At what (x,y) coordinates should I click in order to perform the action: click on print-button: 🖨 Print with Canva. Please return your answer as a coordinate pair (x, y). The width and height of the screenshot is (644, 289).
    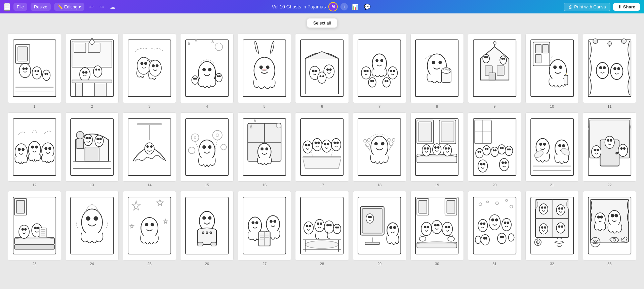
    Looking at the image, I should click on (587, 7).